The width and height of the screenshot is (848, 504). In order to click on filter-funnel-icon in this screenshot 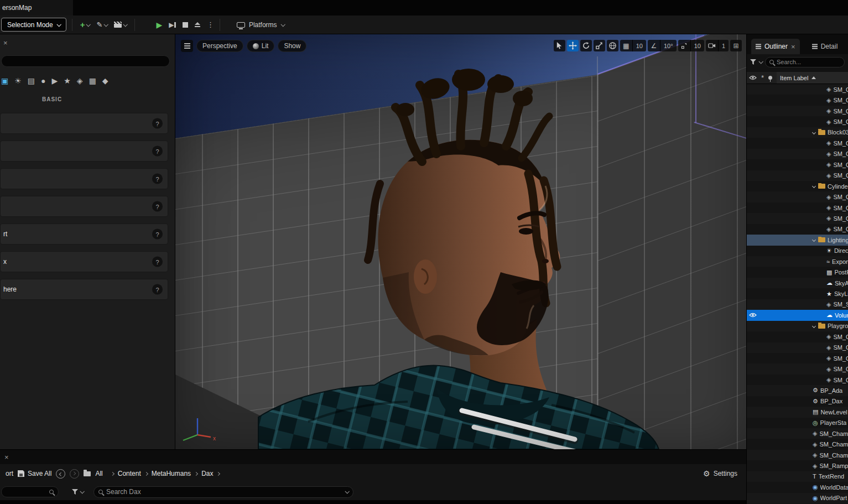, I will do `click(753, 62)`.